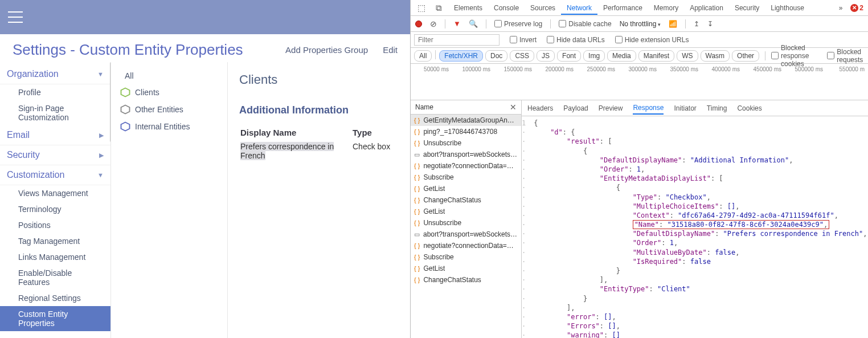 This screenshot has height=338, width=868. I want to click on error-count: ✕2, so click(859, 8).